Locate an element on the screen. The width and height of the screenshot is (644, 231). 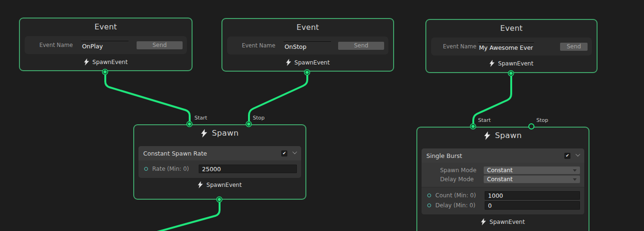
spawn-mode-label: Spawn Mode is located at coordinates (462, 170).